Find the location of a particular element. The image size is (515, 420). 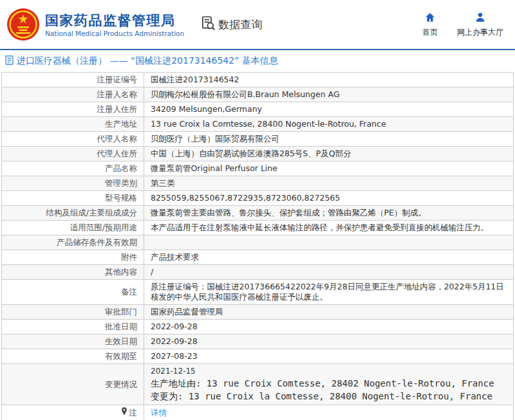

row-value: 国家药品监督管理局 is located at coordinates (329, 313).